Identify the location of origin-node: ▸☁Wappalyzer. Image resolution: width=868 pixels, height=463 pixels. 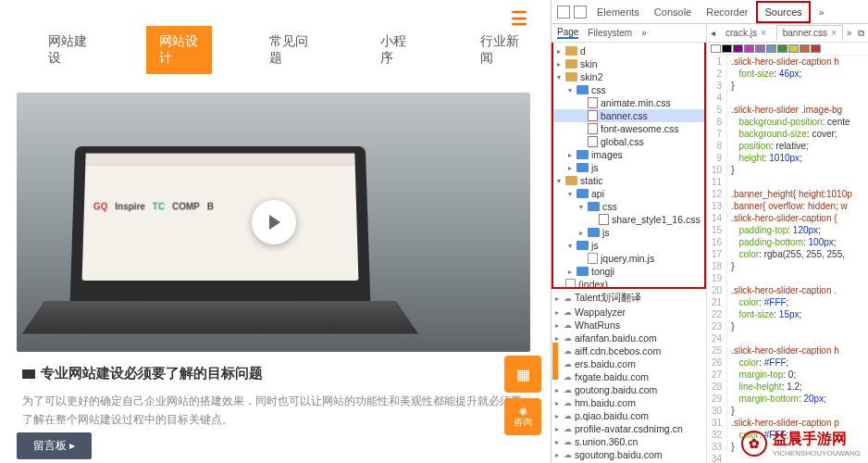
(629, 312).